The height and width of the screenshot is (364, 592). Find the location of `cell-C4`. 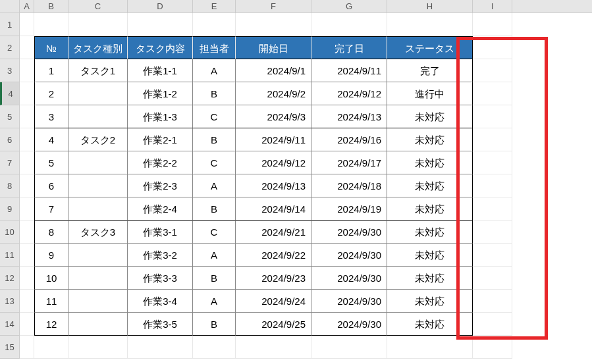

cell-C4 is located at coordinates (98, 93).